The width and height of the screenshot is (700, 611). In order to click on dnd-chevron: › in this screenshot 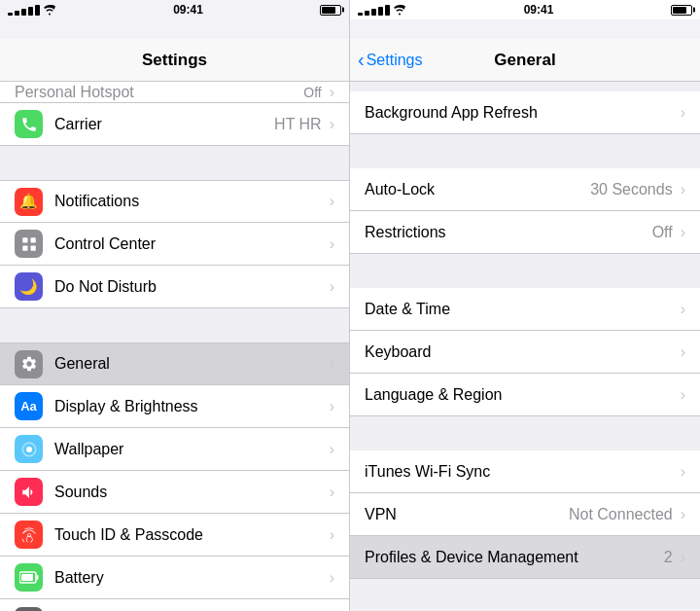, I will do `click(332, 287)`.